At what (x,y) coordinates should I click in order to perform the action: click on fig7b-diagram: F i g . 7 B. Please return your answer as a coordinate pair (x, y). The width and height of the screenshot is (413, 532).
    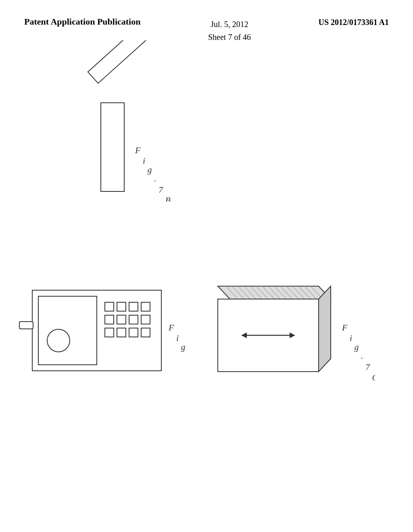
    Looking at the image, I should click on (117, 121).